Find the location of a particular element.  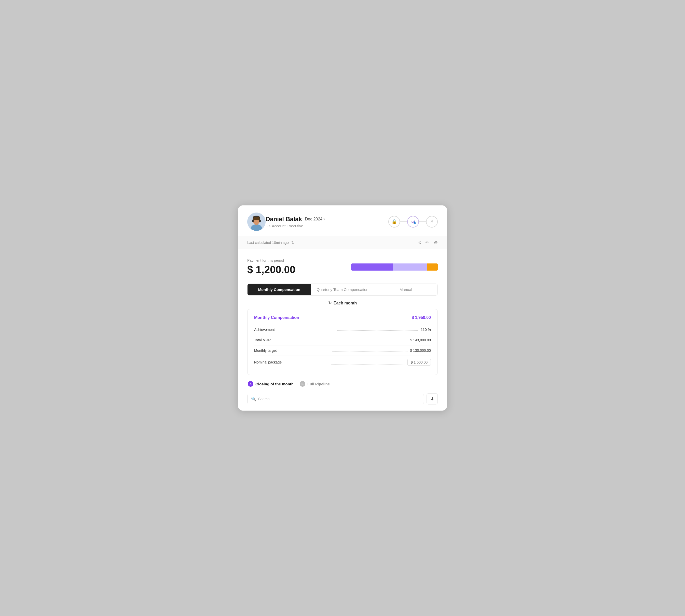

sub-tab-pipeline-label: Full Pipeline is located at coordinates (319, 384).